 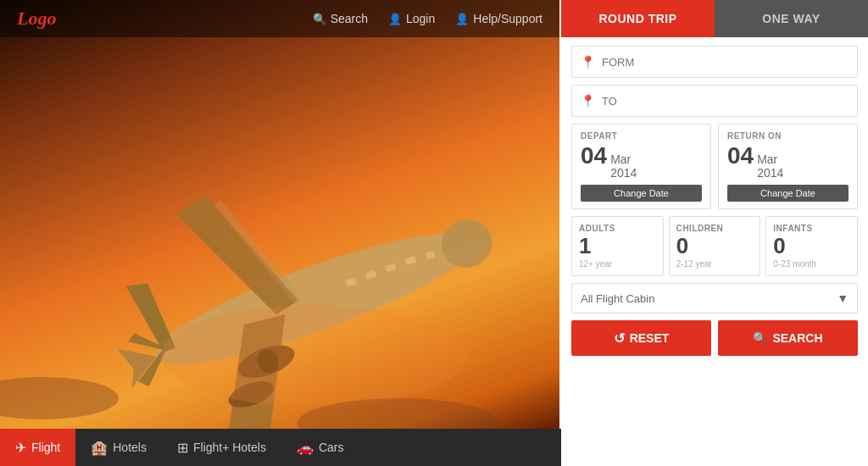 What do you see at coordinates (741, 156) in the screenshot?
I see `return-day: 04` at bounding box center [741, 156].